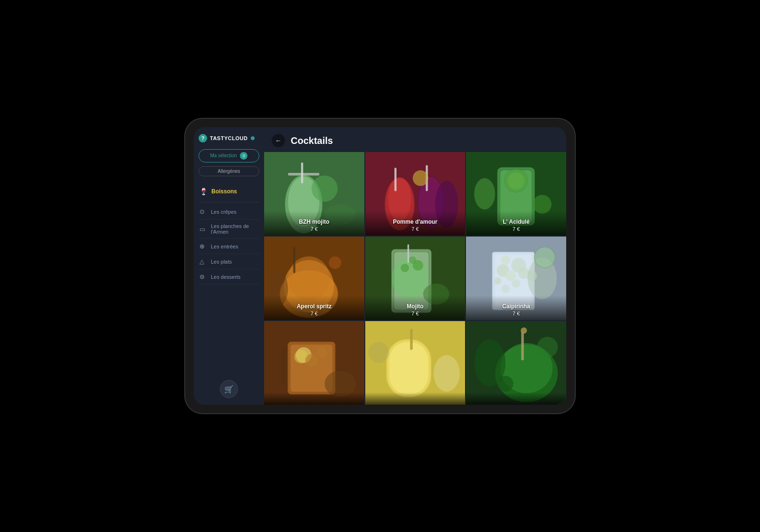  Describe the element at coordinates (516, 306) in the screenshot. I see `cocktail-name: Caïpirinha` at that location.